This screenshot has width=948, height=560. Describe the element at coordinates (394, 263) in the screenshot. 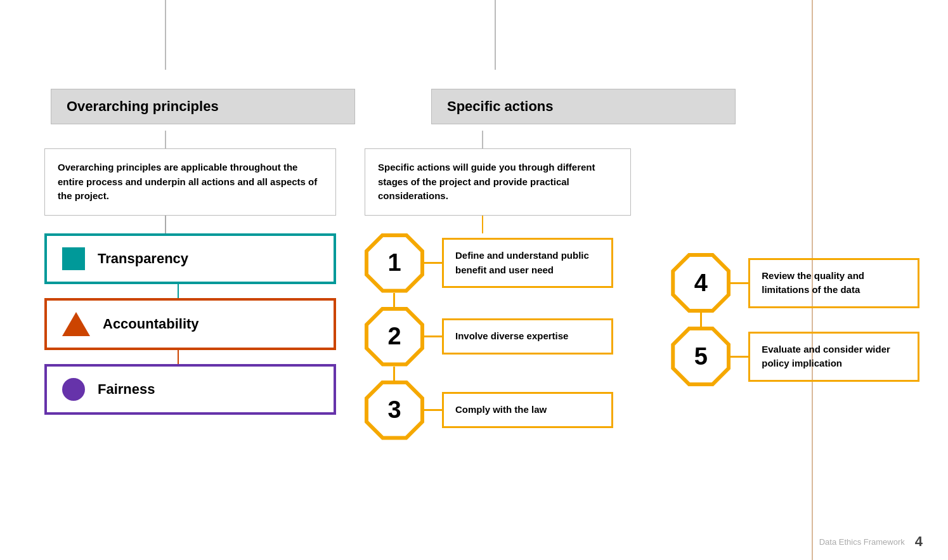

I see `octagon-1: 1` at that location.